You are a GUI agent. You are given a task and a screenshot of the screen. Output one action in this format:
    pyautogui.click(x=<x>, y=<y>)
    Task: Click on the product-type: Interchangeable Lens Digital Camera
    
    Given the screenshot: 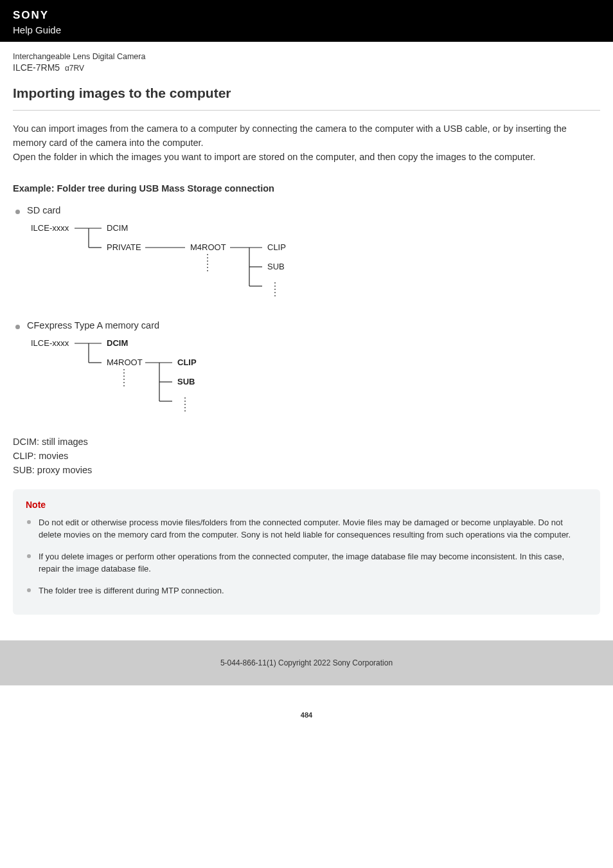 What is the action you would take?
    pyautogui.click(x=306, y=57)
    